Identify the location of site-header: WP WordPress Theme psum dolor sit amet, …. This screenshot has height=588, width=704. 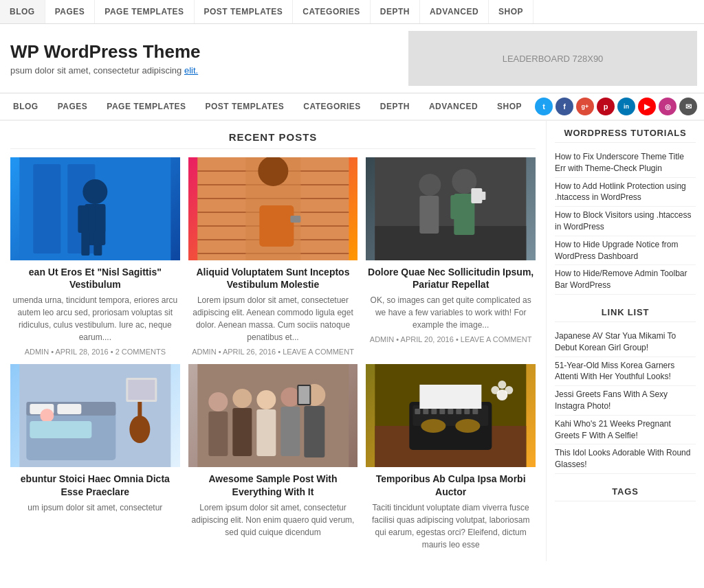
(352, 59).